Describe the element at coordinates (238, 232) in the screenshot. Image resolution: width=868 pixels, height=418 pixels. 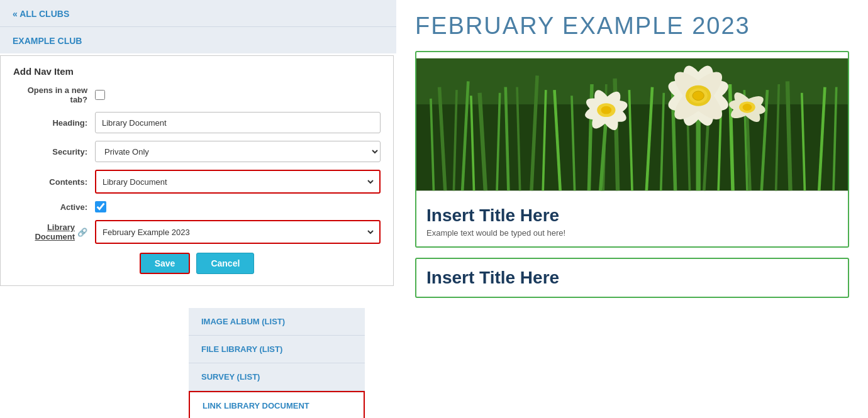
I see `lib-doc-select: February Example 2023 January Example 20…` at that location.